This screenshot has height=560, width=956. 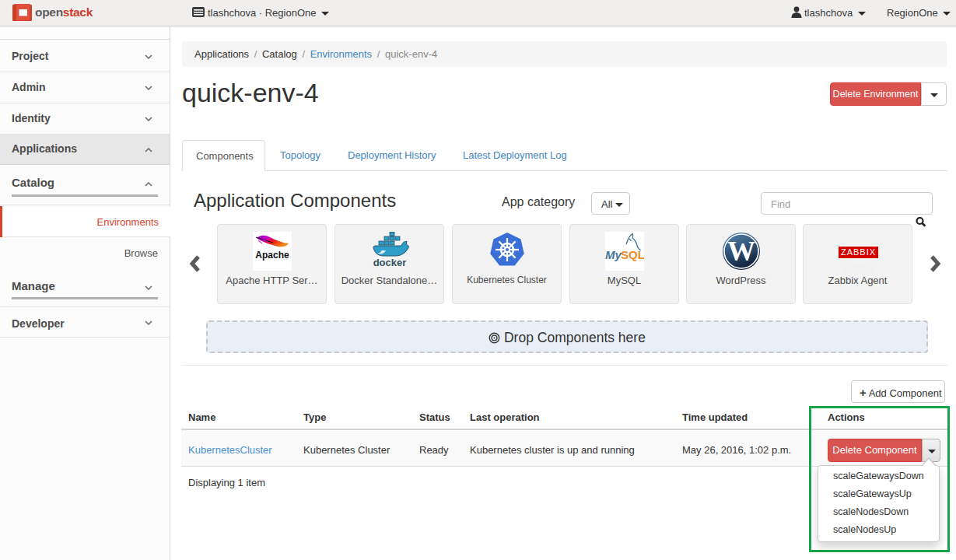 What do you see at coordinates (613, 255) in the screenshot?
I see `svg-text: My` at bounding box center [613, 255].